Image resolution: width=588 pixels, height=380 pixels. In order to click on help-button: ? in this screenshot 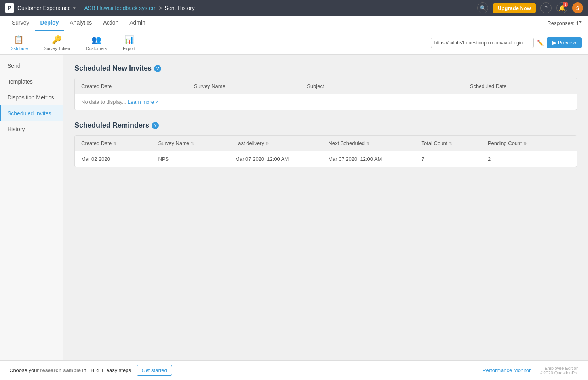, I will do `click(546, 8)`.